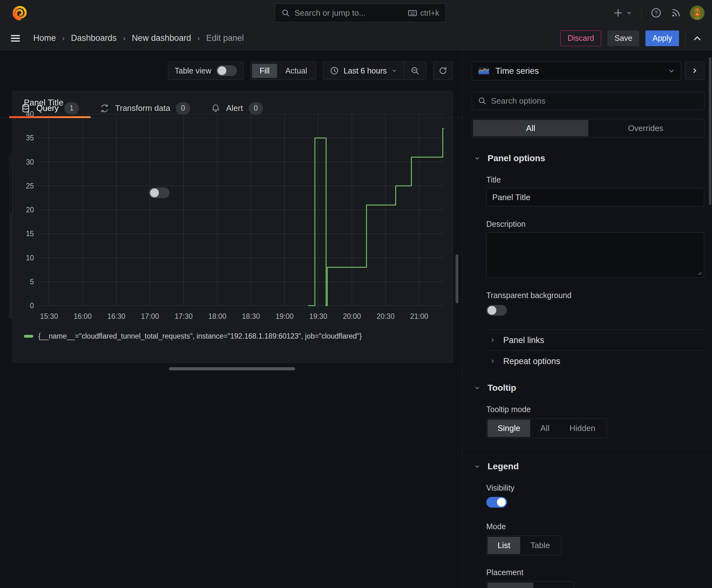 This screenshot has height=588, width=712. I want to click on chart-legend: {__name__="cloudflared_tunnel_total_requ…, so click(233, 336).